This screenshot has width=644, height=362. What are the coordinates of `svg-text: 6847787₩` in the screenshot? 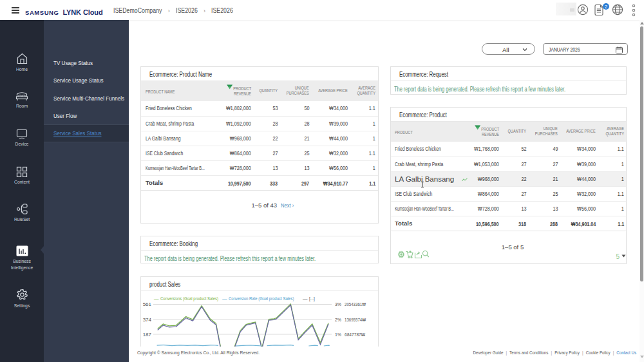 It's located at (355, 335).